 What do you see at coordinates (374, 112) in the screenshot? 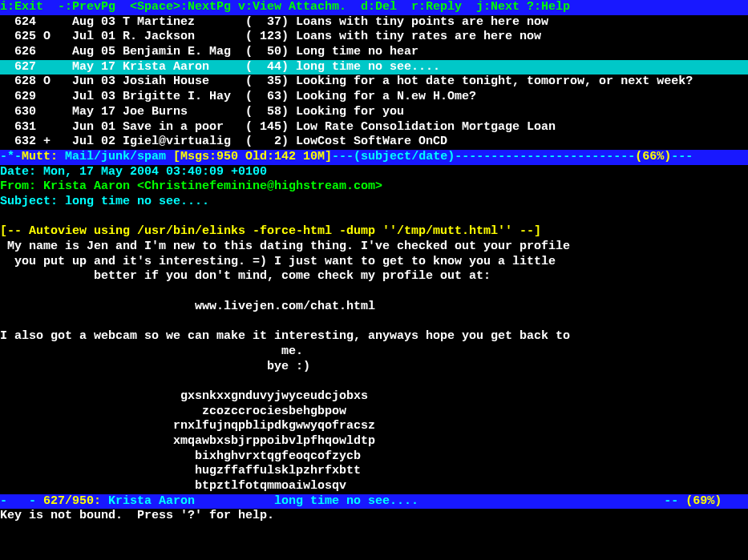
I see `message-row: 630 May 17 Joe Burns ( 58) Looking for y…` at bounding box center [374, 112].